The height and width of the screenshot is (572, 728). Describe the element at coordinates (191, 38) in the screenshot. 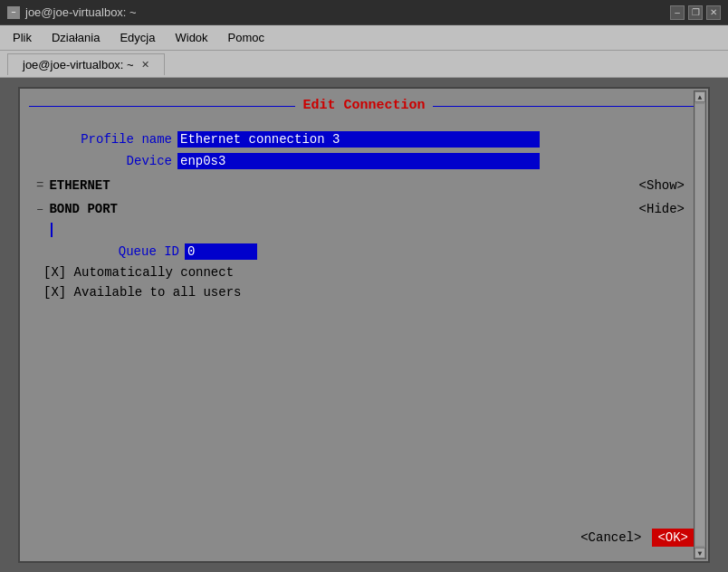

I see `menu-widok: Widok` at that location.